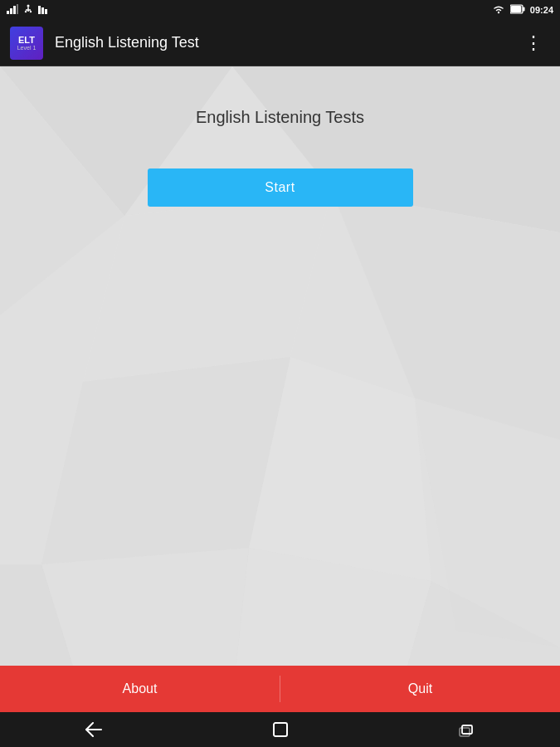  What do you see at coordinates (280, 118) in the screenshot?
I see `page-title: English Listening Tests` at bounding box center [280, 118].